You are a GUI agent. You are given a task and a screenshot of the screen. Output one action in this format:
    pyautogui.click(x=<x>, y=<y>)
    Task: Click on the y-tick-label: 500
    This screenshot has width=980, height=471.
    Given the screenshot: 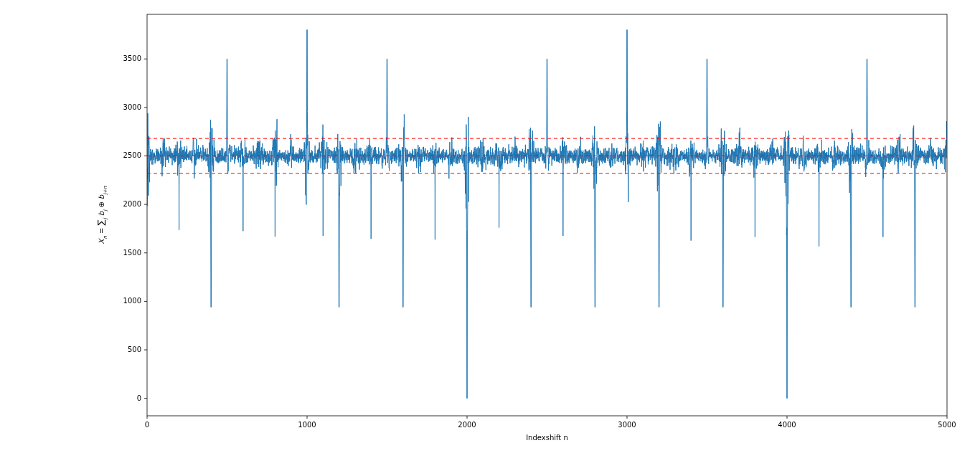 What is the action you would take?
    pyautogui.click(x=135, y=350)
    